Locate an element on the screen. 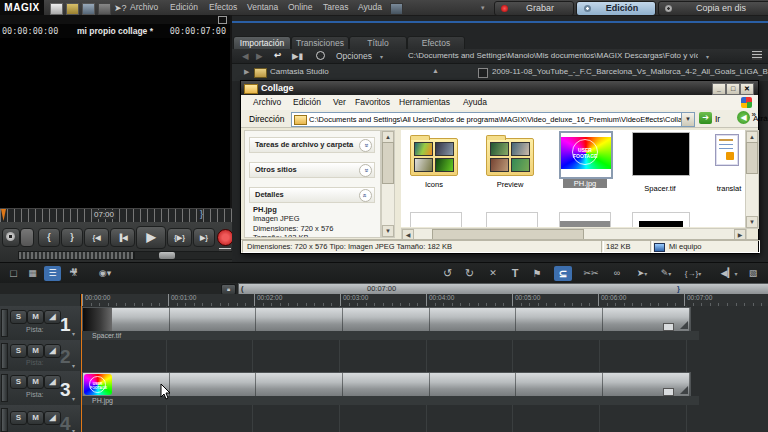 Image resolution: width=768 pixels, height=432 pixels. menu-efectos: Efectos is located at coordinates (223, 8).